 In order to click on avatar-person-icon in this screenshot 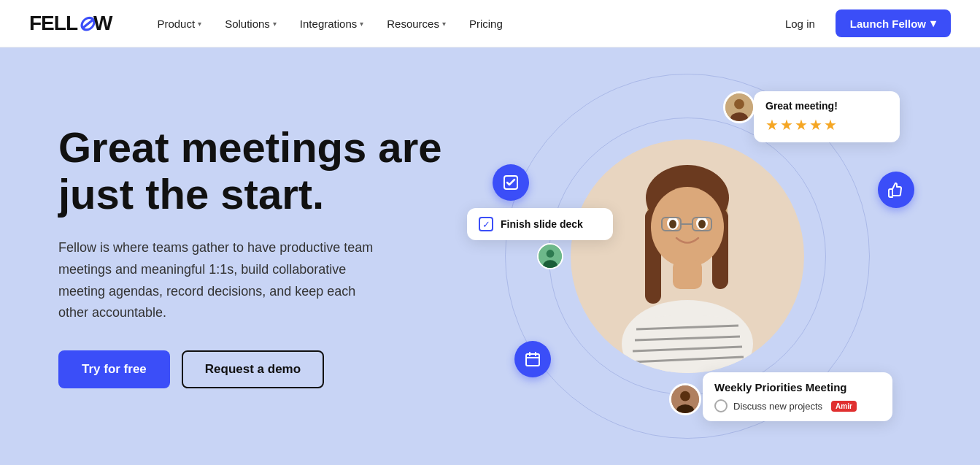, I will do `click(739, 107)`.